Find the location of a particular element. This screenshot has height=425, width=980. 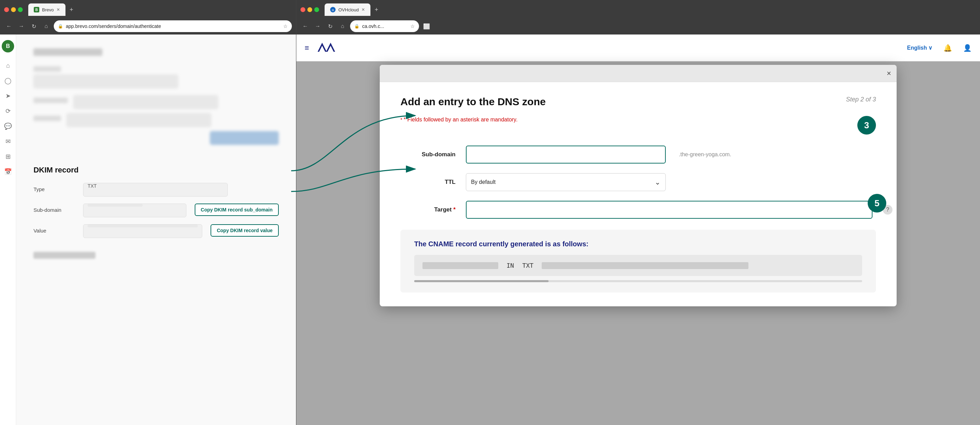

active-tab-brevo: B Brevo ✕ is located at coordinates (47, 10).